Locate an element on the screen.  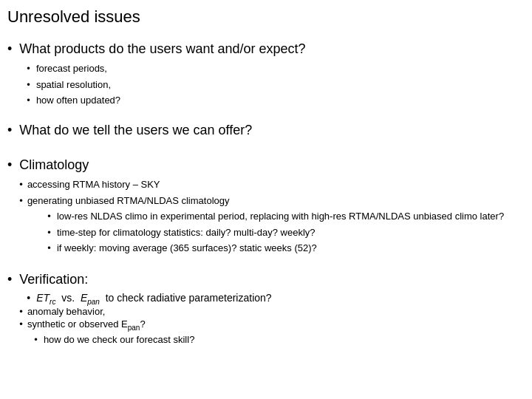
list-item: time-step for climatology statistics: da… is located at coordinates (282, 233).